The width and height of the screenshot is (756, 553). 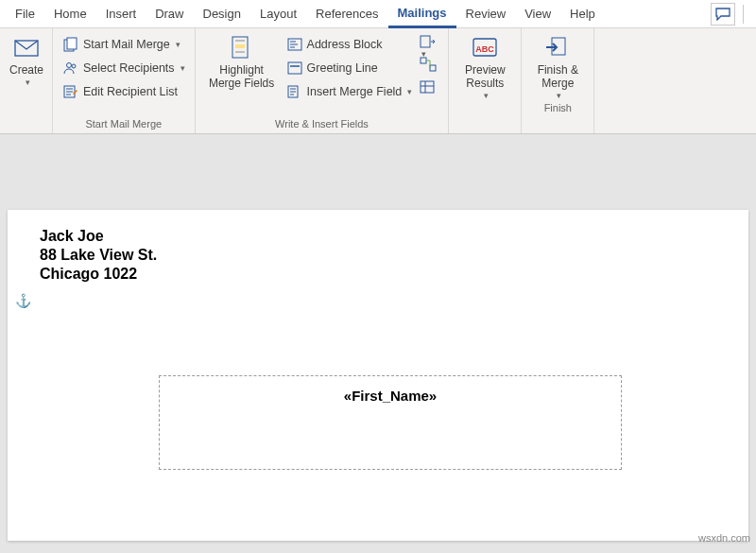 I want to click on match-fields-button, so click(x=429, y=66).